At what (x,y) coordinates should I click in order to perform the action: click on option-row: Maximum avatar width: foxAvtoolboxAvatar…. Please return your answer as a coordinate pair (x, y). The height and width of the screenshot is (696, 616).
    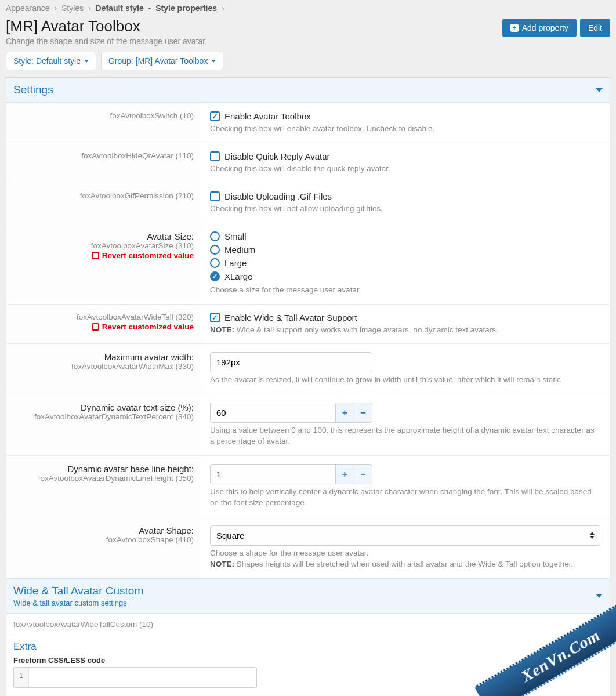
    Looking at the image, I should click on (308, 369).